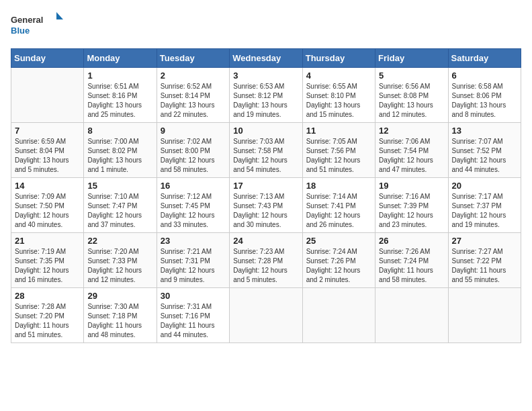  What do you see at coordinates (193, 156) in the screenshot?
I see `day-info: Sunrise: 7:02 AM Sunset: 8:00 PM Dayligh…` at bounding box center [193, 156].